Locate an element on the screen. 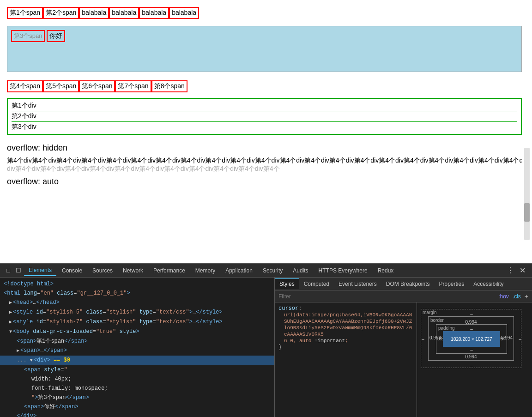  dom-line-html: <html lang="en" class="gr__127_0_0_1"> is located at coordinates (137, 293).